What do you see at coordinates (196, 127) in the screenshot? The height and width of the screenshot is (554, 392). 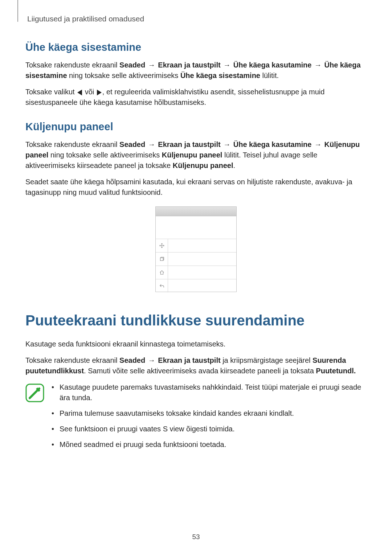 I see `heading-side-panel: Küljenupu paneel` at bounding box center [196, 127].